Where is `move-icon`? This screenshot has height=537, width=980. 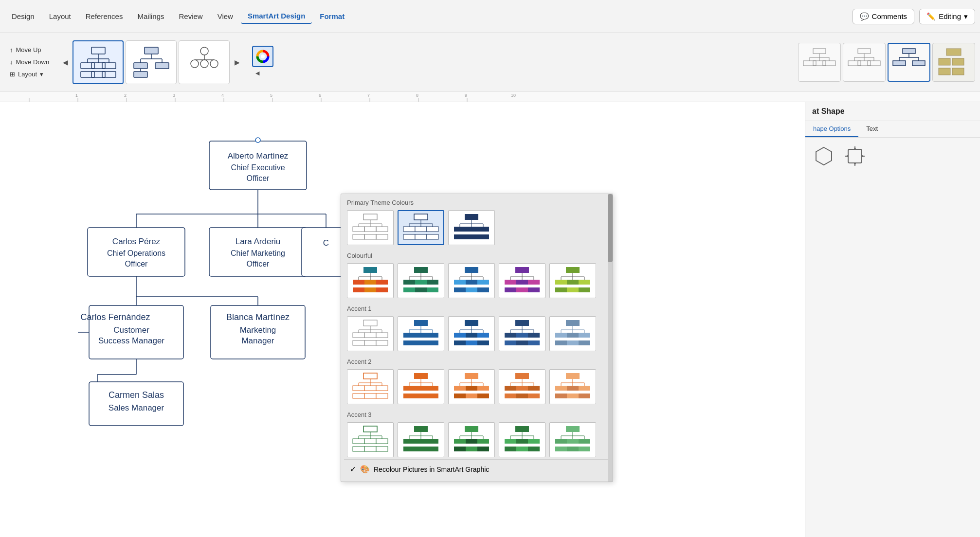
move-icon is located at coordinates (855, 156).